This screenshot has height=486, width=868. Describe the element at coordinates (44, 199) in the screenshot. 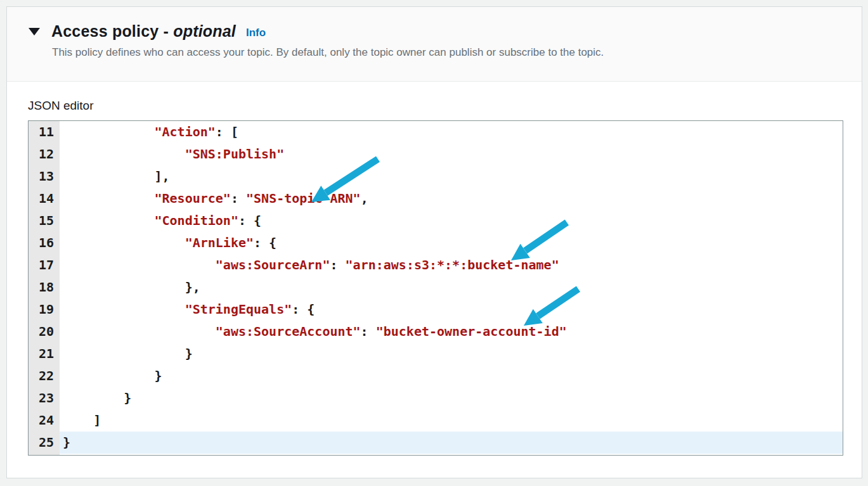

I see `line-number: 14` at that location.